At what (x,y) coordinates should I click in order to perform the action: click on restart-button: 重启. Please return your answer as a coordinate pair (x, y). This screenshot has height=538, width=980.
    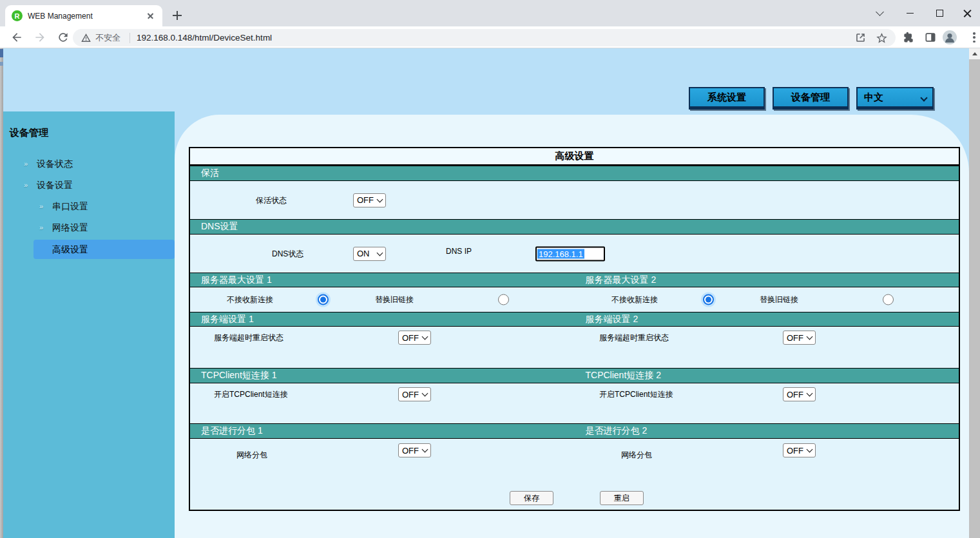
    Looking at the image, I should click on (622, 498).